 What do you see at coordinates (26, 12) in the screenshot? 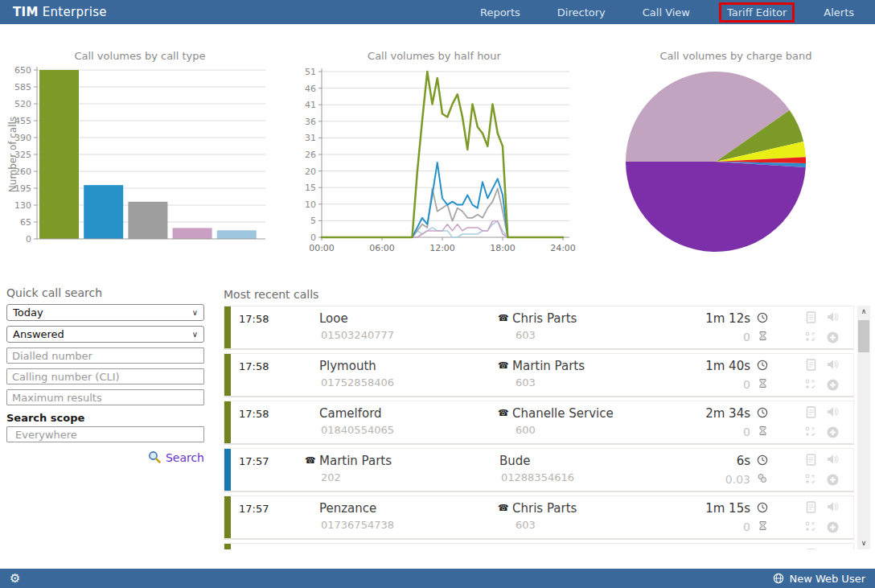
I see `app-logo-bold: TIM` at bounding box center [26, 12].